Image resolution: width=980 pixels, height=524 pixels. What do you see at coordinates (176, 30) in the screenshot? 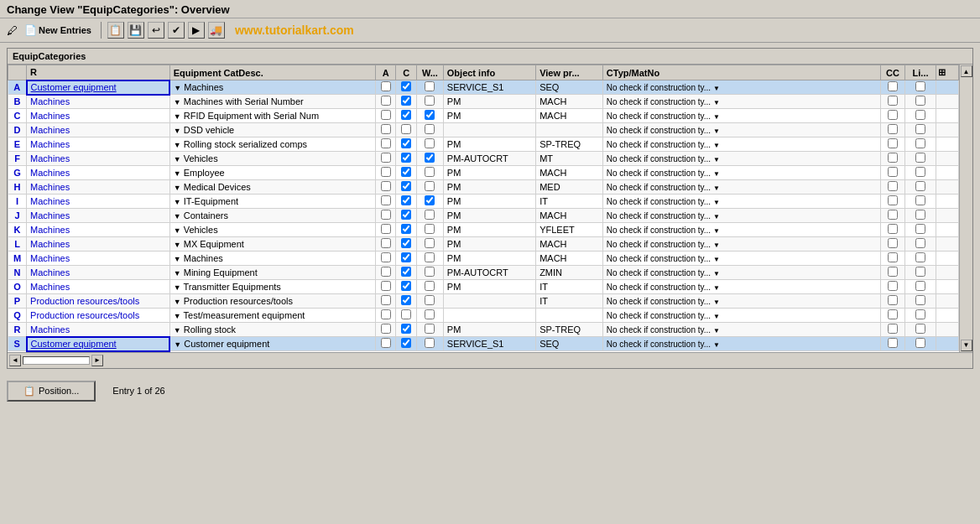
I see `check-button: ✔` at bounding box center [176, 30].